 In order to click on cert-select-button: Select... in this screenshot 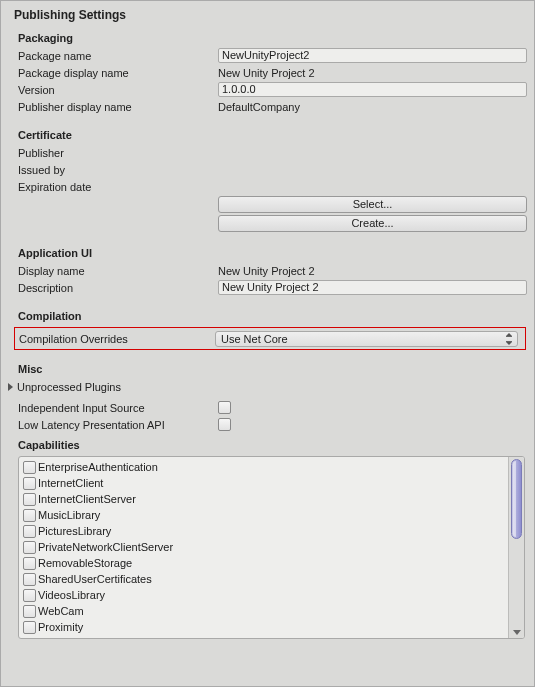, I will do `click(372, 204)`.